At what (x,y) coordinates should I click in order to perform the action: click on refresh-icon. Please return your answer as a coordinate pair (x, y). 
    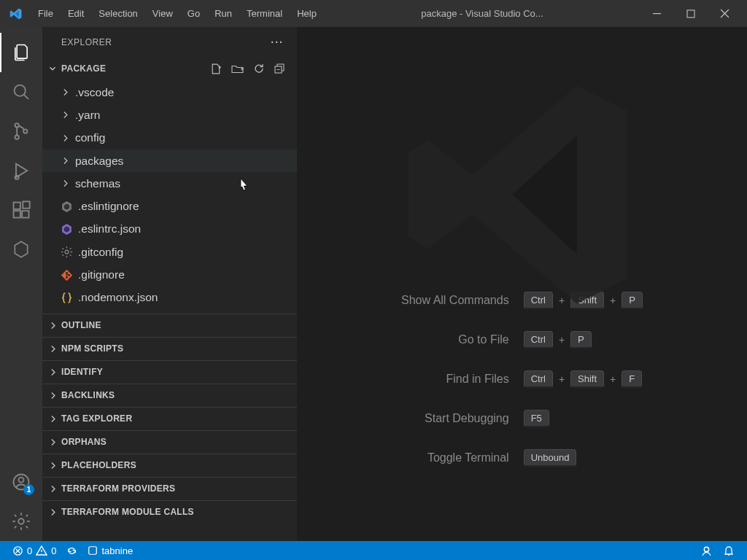
    Looking at the image, I should click on (259, 69).